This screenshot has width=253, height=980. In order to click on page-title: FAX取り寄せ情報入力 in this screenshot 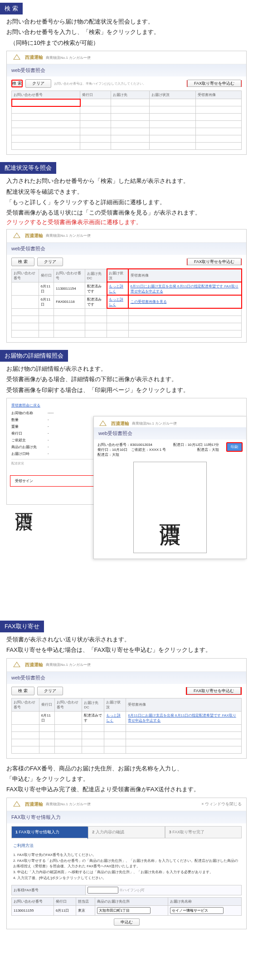, I will do `click(126, 817)`.